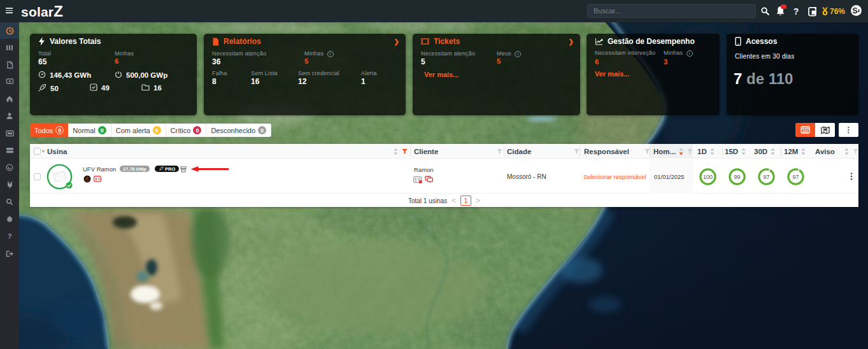  What do you see at coordinates (737, 177) in the screenshot?
I see `svg-text: 99` at bounding box center [737, 177].